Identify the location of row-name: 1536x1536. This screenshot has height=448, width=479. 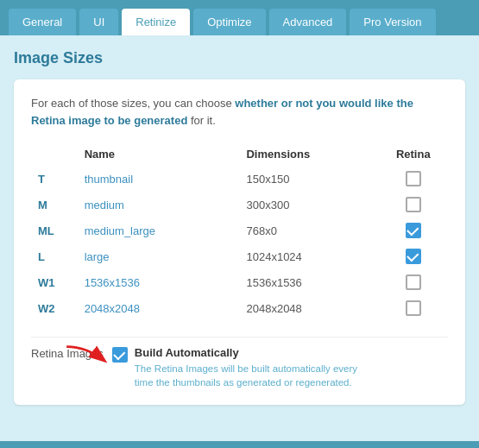
(159, 282).